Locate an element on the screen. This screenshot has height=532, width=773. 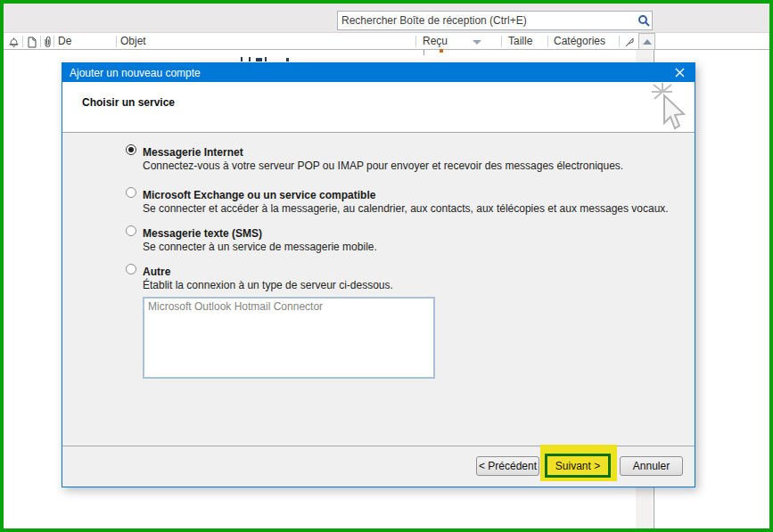
option-description: Établit la connexion à un type de serveu… is located at coordinates (267, 285).